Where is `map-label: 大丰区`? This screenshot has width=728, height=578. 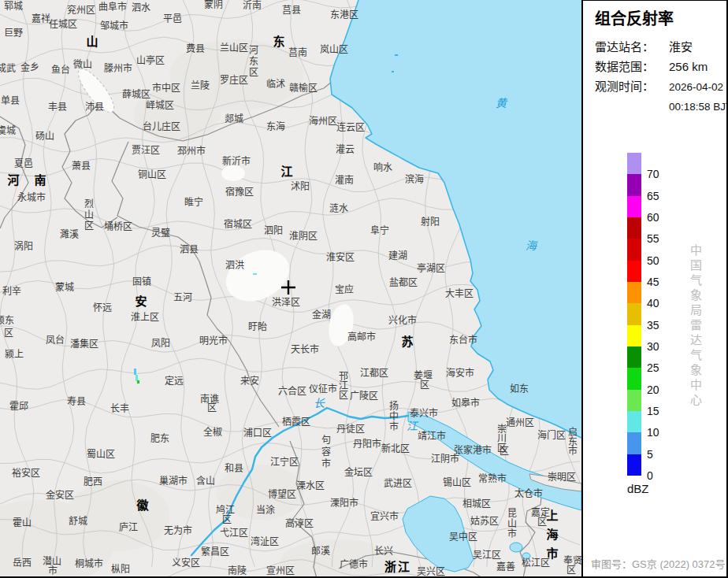
map-label: 大丰区 is located at coordinates (459, 294).